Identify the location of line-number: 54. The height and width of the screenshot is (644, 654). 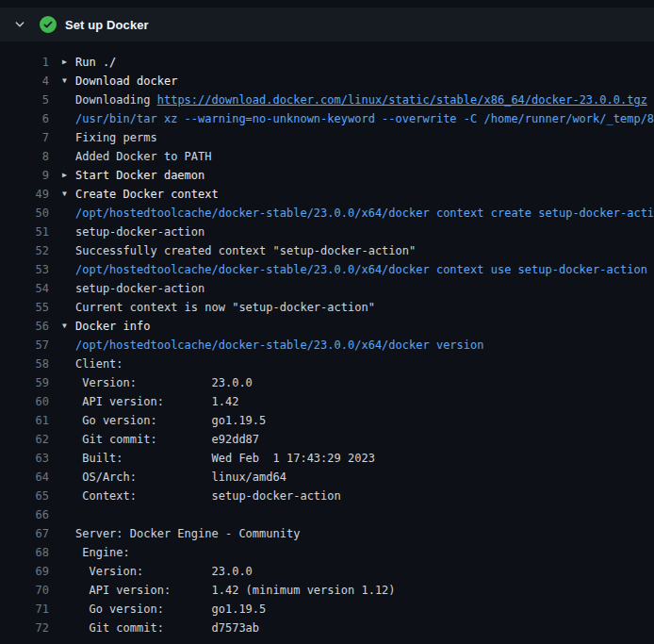
(25, 289).